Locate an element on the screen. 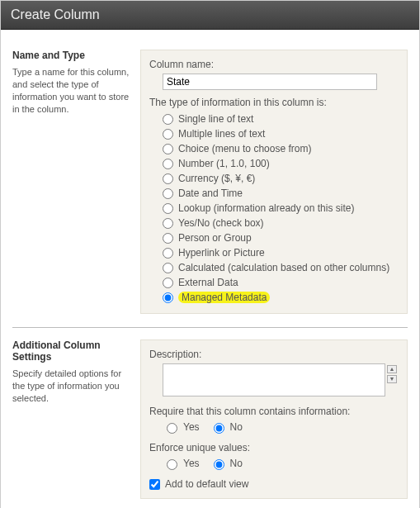 The width and height of the screenshot is (420, 508). type-label: Choice (menu to choose from) is located at coordinates (244, 149).